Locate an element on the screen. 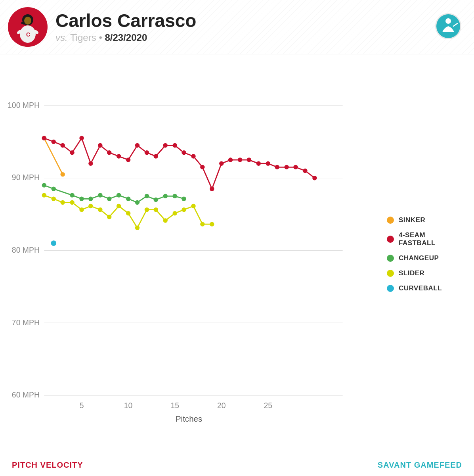 Image resolution: width=474 pixels, height=476 pixels. avatar: C is located at coordinates (28, 27).